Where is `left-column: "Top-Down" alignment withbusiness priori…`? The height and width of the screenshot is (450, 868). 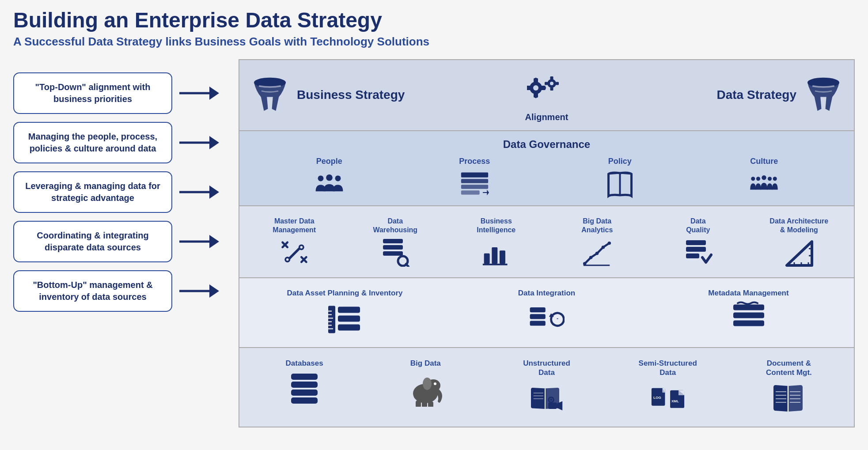 left-column: "Top-Down" alignment withbusiness priori… is located at coordinates (119, 185).